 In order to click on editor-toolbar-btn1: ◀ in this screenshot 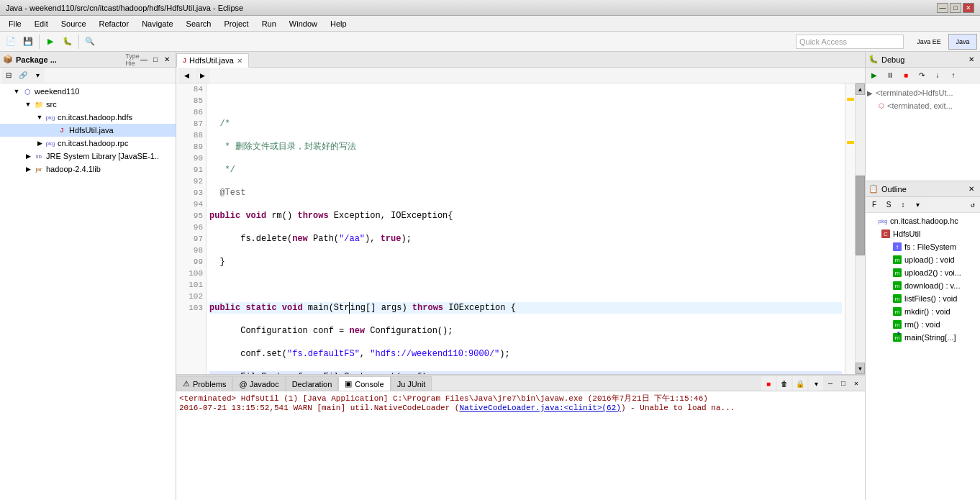, I will do `click(186, 76)`.